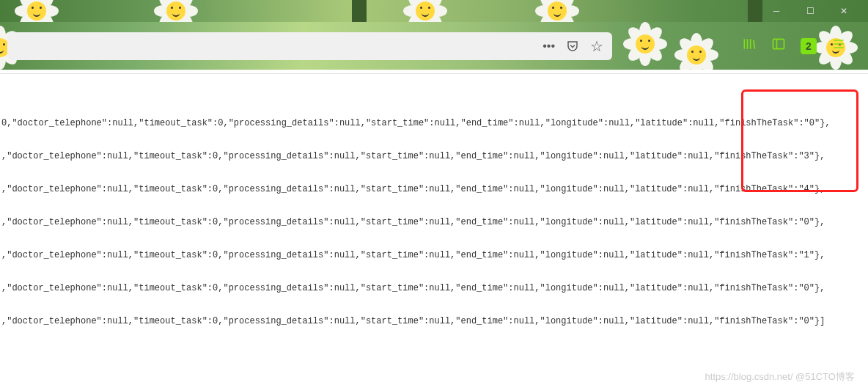  I want to click on url-bar: ••• ☆, so click(309, 46).